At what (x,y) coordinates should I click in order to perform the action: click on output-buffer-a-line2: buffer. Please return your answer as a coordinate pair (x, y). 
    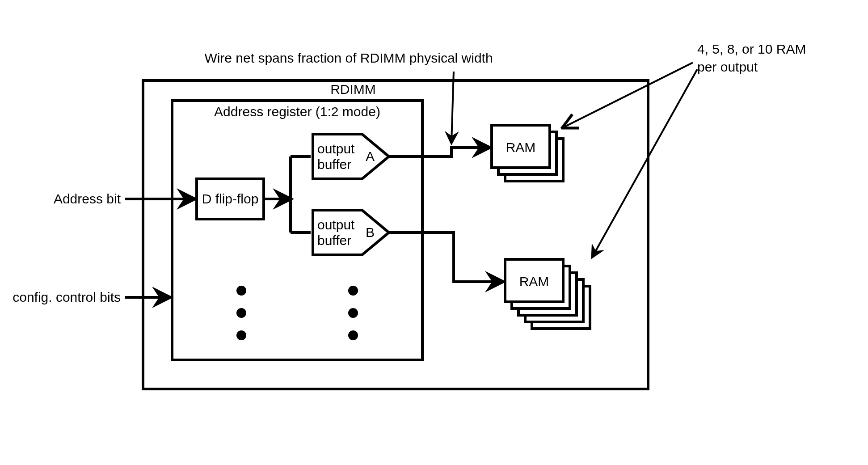
    Looking at the image, I should click on (334, 165).